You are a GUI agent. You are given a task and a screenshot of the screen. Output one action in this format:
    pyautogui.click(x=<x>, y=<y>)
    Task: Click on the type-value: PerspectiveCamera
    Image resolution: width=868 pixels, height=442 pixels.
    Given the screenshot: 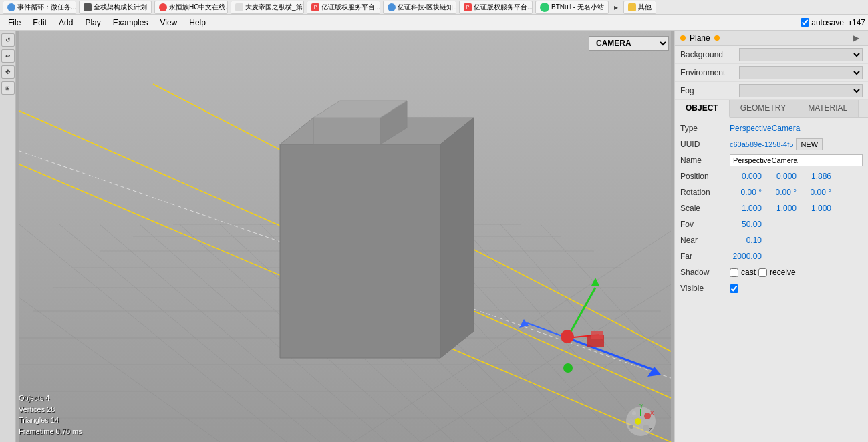 What is the action you would take?
    pyautogui.click(x=764, y=128)
    